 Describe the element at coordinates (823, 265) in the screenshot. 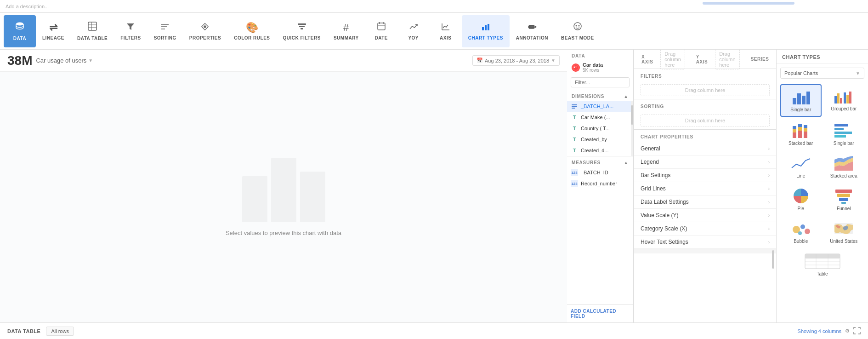

I see `chart-type-table: Table` at that location.